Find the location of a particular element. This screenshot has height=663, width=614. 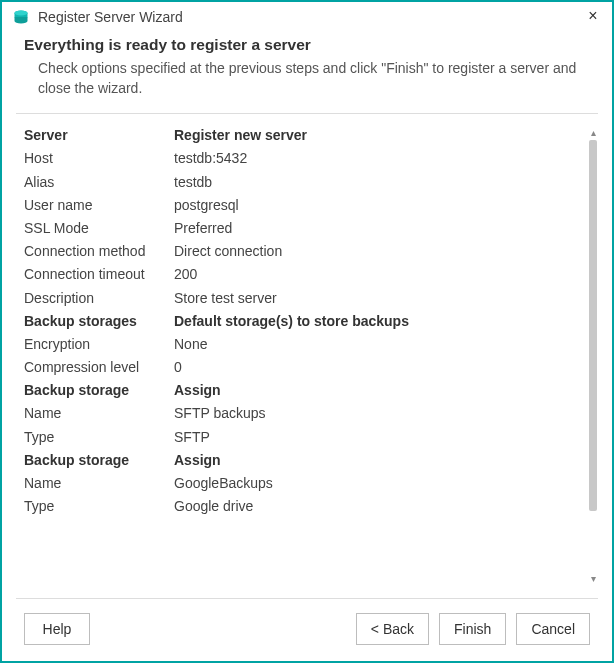

summary-row: SSL ModePreferred is located at coordinates (304, 228).